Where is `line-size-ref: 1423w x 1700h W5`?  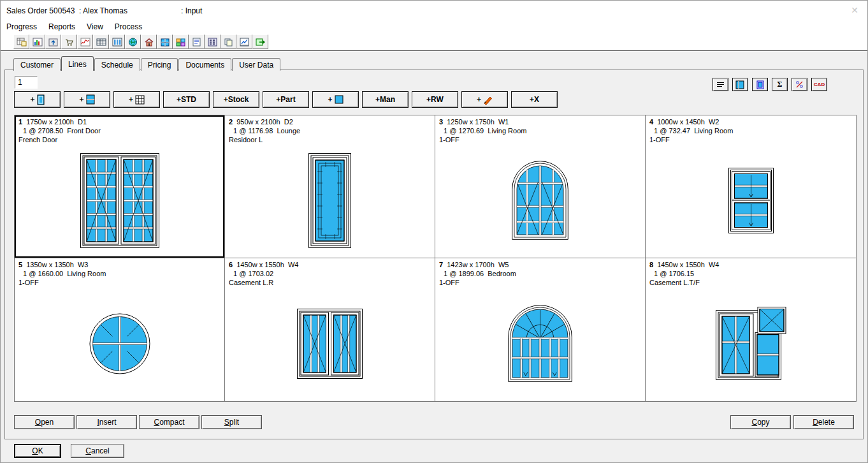
line-size-ref: 1423w x 1700h W5 is located at coordinates (475, 265).